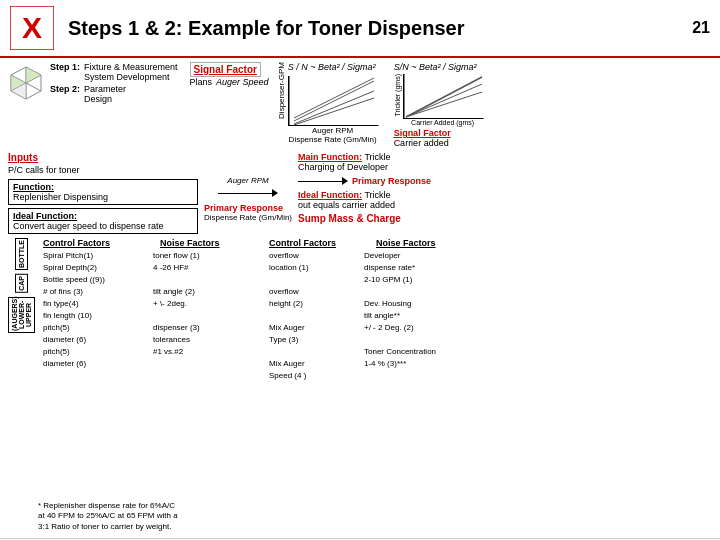 The width and height of the screenshot is (720, 540). What do you see at coordinates (176, 256) in the screenshot?
I see `nf-item-1: toner flow (1)` at bounding box center [176, 256].